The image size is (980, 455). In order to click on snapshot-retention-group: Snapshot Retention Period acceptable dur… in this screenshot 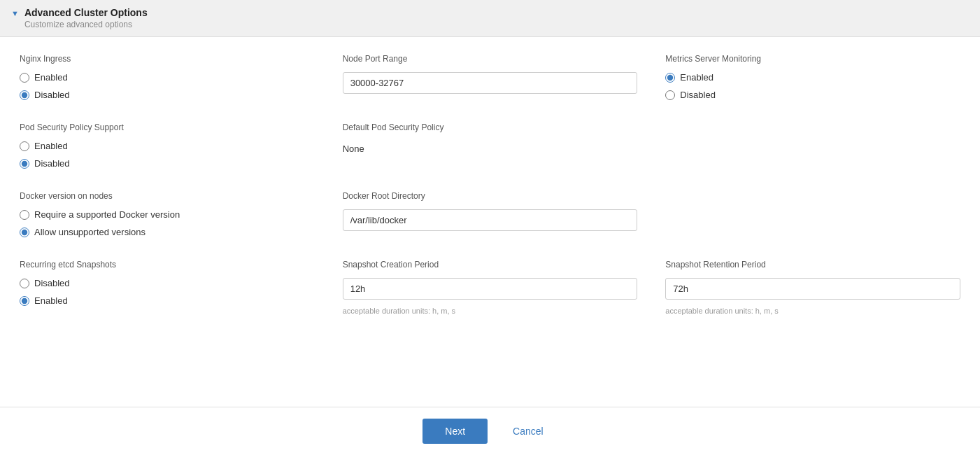, I will do `click(813, 287)`.